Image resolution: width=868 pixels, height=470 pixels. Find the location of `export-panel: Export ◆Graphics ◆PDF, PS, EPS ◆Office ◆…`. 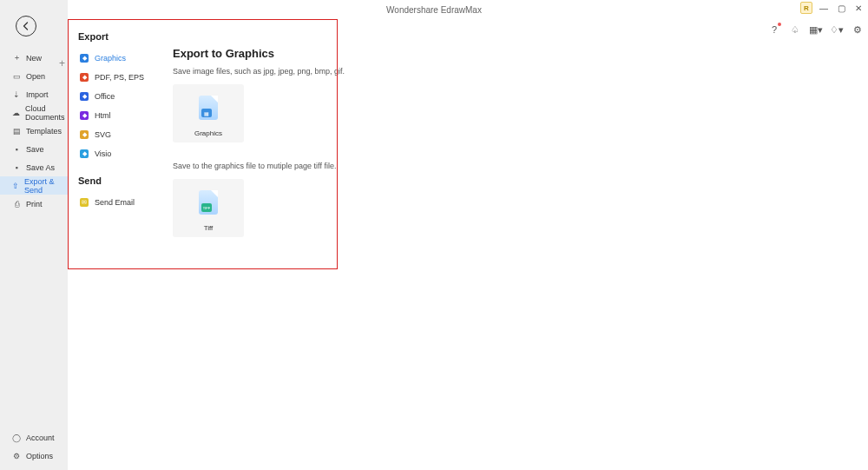

export-panel: Export ◆Graphics ◆PDF, PS, EPS ◆Office ◆… is located at coordinates (111, 144).